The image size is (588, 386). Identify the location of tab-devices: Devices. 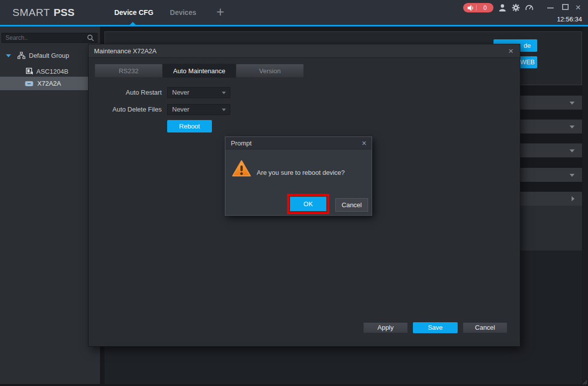
(183, 12).